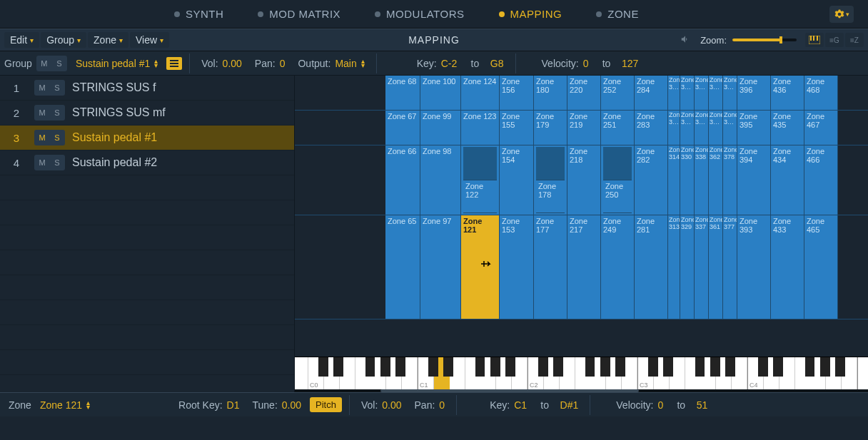  I want to click on zone-cell: Zone 121, so click(480, 267).